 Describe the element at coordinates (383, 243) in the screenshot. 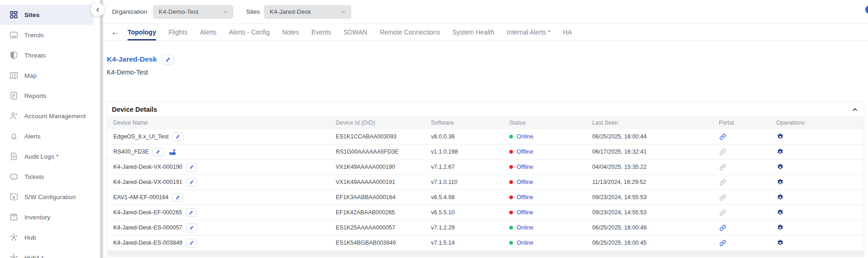

I see `device-id: ES1K54BGBAB003849` at that location.